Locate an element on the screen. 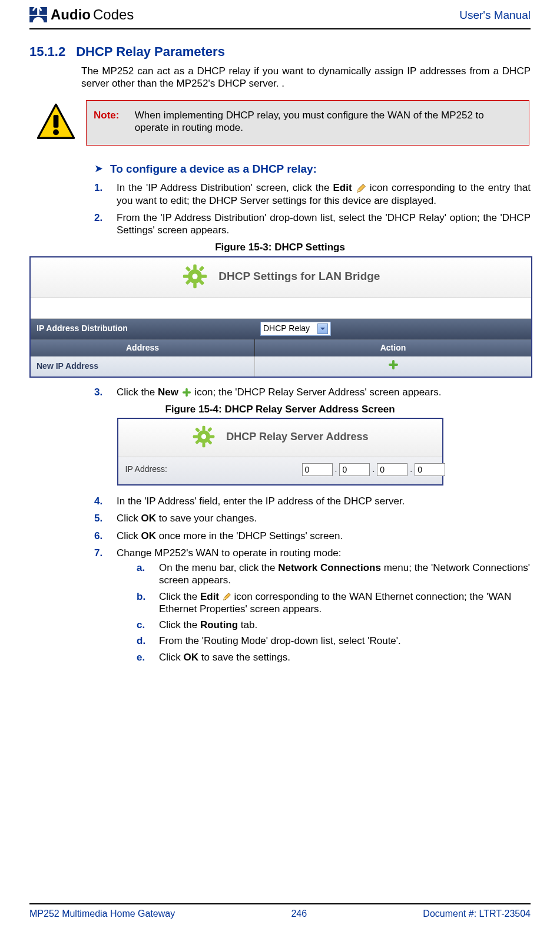 The image size is (560, 928). dropdown-selected-value: DHCP Relay is located at coordinates (286, 329).